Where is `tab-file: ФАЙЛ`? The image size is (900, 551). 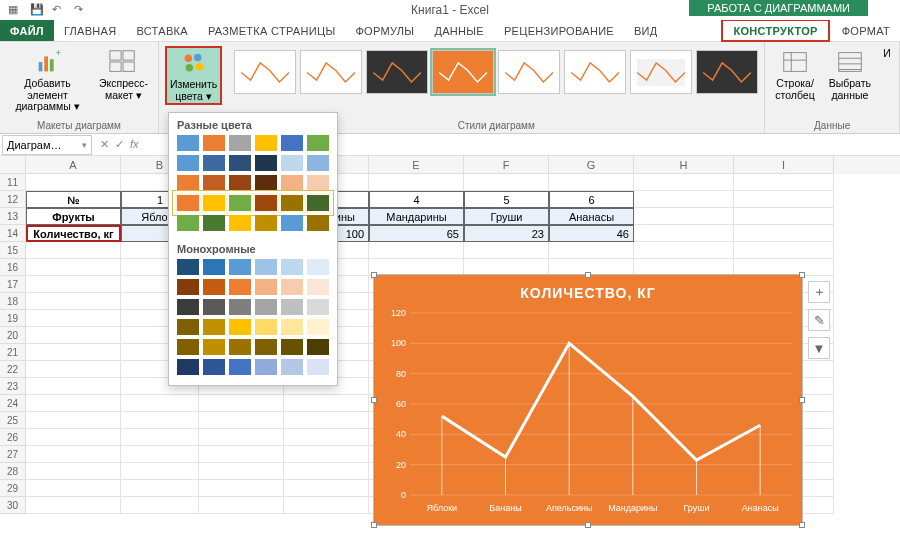
tab-file: ФАЙЛ is located at coordinates (27, 30).